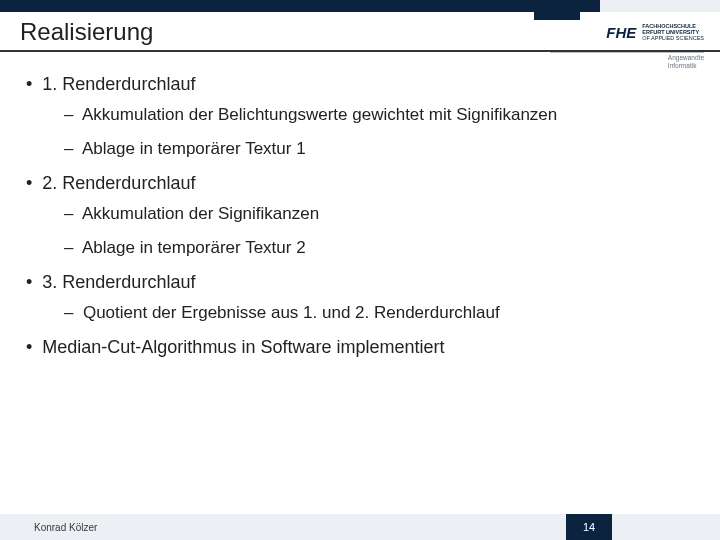 This screenshot has height=540, width=720. Describe the element at coordinates (379, 248) in the screenshot. I see `dash-2b: Ablage in temporärer Textur 2` at that location.